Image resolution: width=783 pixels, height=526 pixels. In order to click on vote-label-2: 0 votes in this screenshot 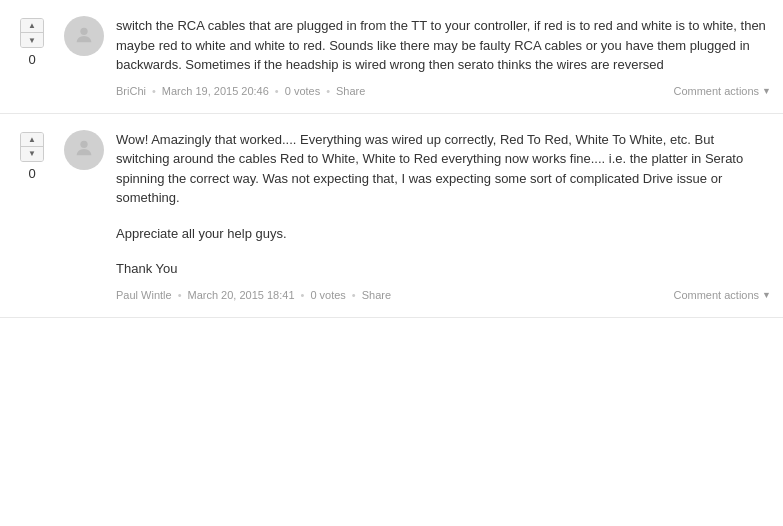, I will do `click(328, 295)`.